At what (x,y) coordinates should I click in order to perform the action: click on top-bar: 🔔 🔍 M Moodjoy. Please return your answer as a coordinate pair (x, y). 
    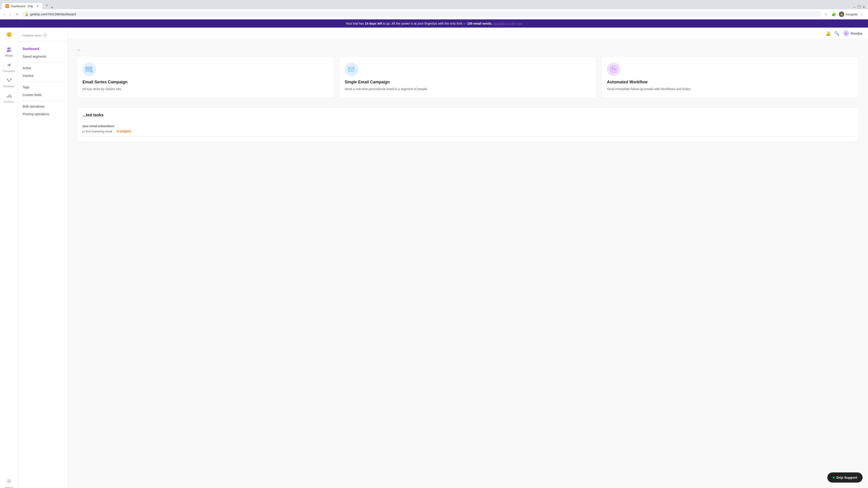
    Looking at the image, I should click on (468, 34).